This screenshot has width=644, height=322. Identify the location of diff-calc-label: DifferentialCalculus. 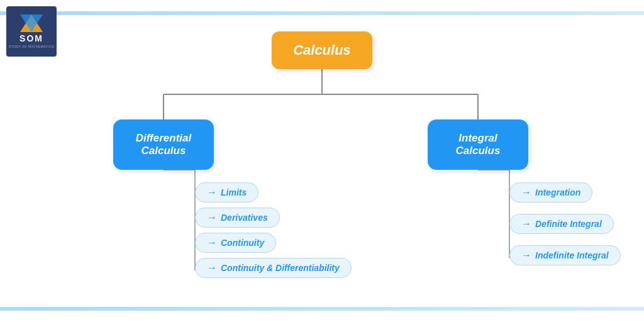
(164, 145).